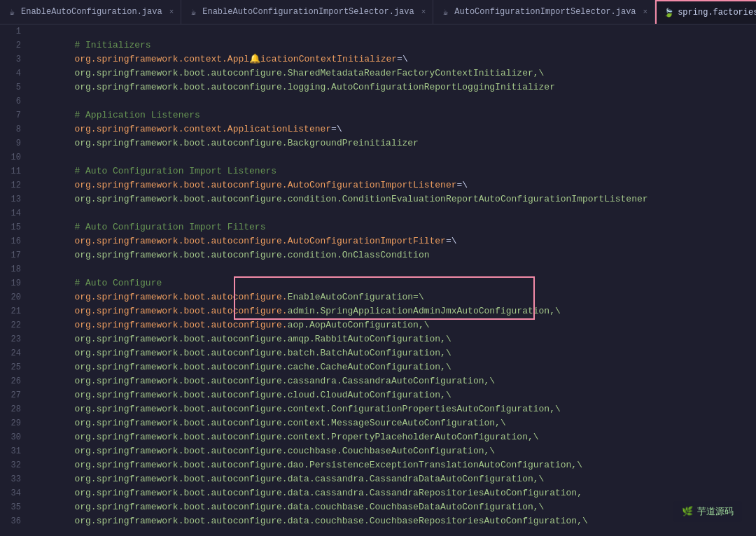  I want to click on code-line-6: # Application Listeners, so click(393, 101).